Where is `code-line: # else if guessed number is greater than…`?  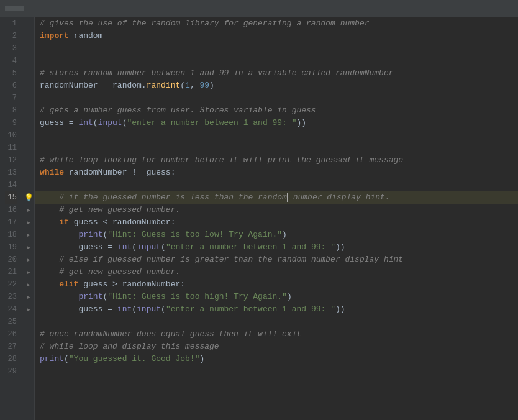 code-line: # else if guessed number is greater than… is located at coordinates (276, 260).